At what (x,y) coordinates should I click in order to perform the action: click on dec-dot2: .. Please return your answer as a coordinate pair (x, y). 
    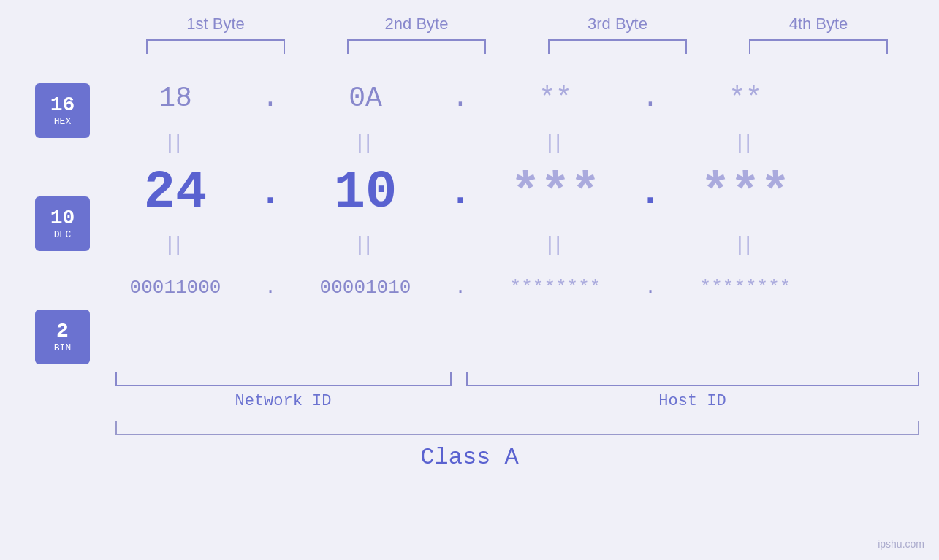
    Looking at the image, I should click on (460, 193).